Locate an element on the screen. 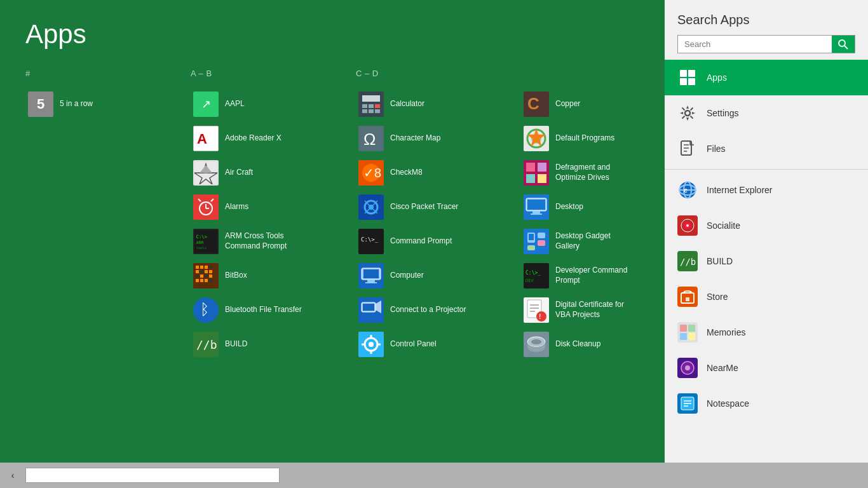  app-icon-desktop is located at coordinates (536, 207).